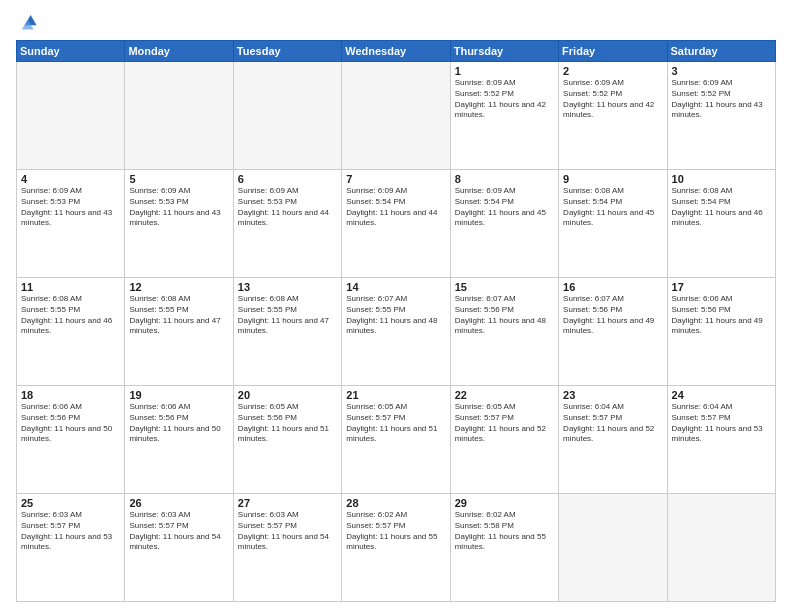 This screenshot has width=792, height=612. Describe the element at coordinates (396, 52) in the screenshot. I see `weekday-header: Wednesday` at that location.